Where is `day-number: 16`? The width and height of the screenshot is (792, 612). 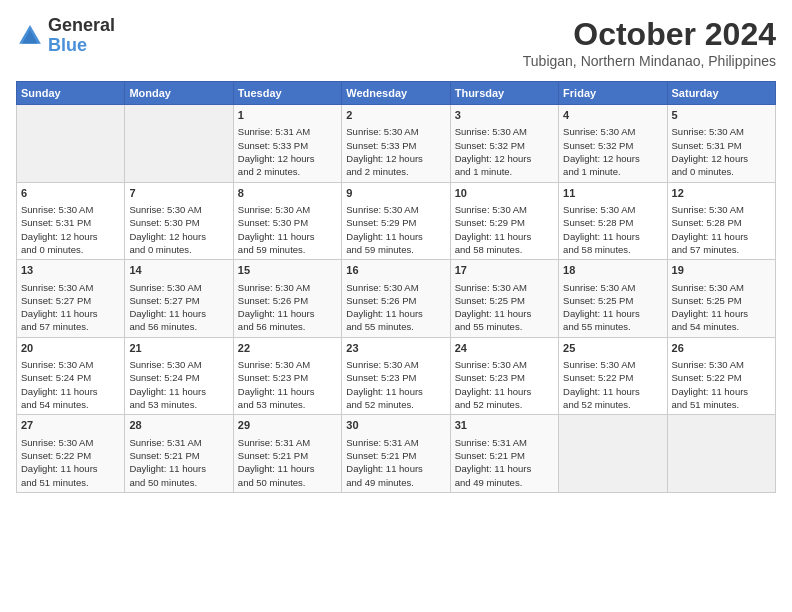
day-number: 16 is located at coordinates (396, 270).